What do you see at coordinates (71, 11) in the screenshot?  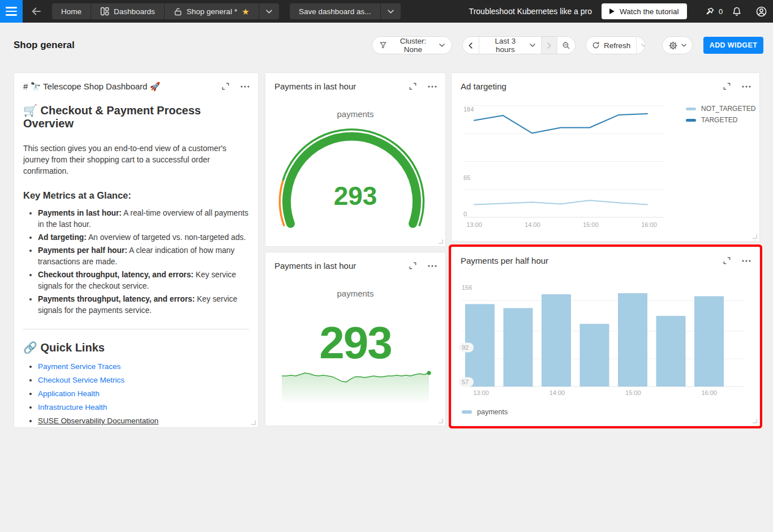 I see `tab-home-label: Home` at bounding box center [71, 11].